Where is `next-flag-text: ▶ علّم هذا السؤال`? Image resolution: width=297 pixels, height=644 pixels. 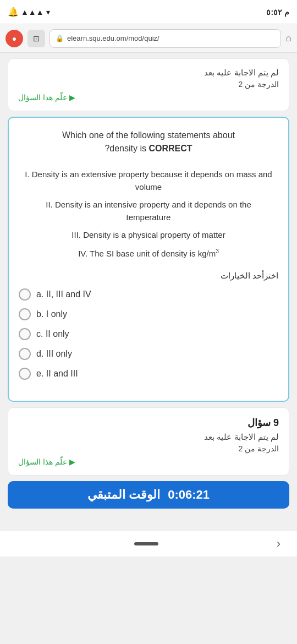
next-flag-text: ▶ علّم هذا السؤال is located at coordinates (47, 462).